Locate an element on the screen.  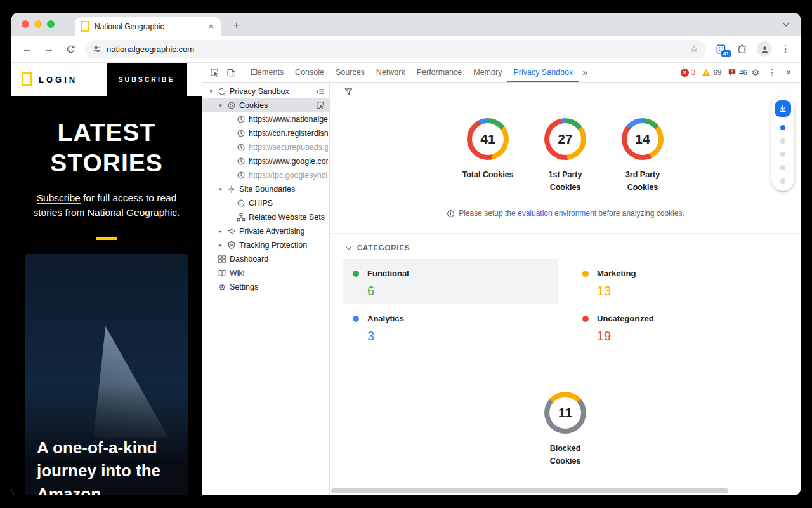
devtools-tab-sources: Sources is located at coordinates (350, 72).